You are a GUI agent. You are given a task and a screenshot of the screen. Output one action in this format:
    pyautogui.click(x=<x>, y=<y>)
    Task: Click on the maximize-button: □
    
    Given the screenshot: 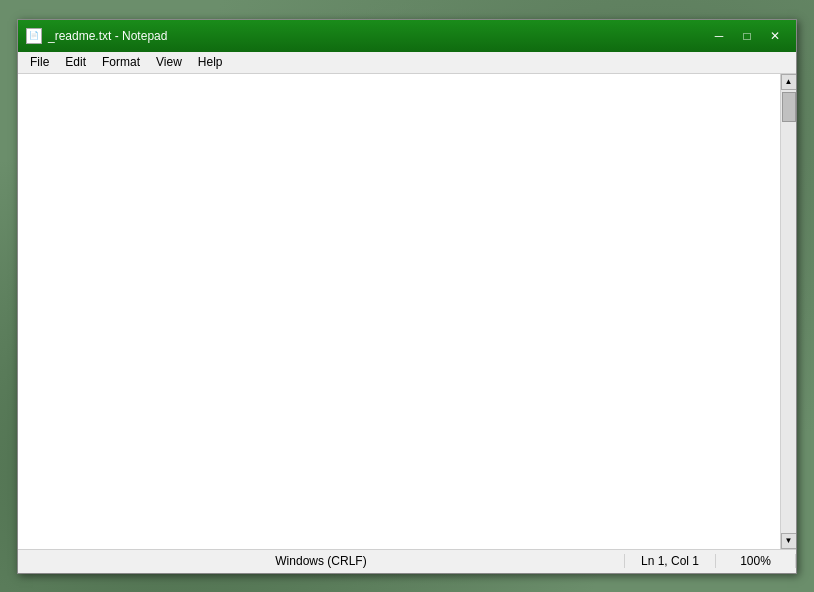 What is the action you would take?
    pyautogui.click(x=747, y=36)
    